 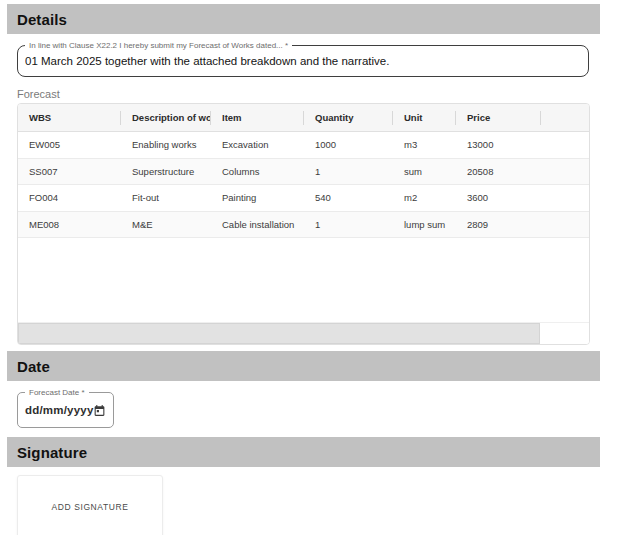 What do you see at coordinates (158, 46) in the screenshot?
I see `clause-field-label: In line with Clause X22.2 I hereby submi…` at bounding box center [158, 46].